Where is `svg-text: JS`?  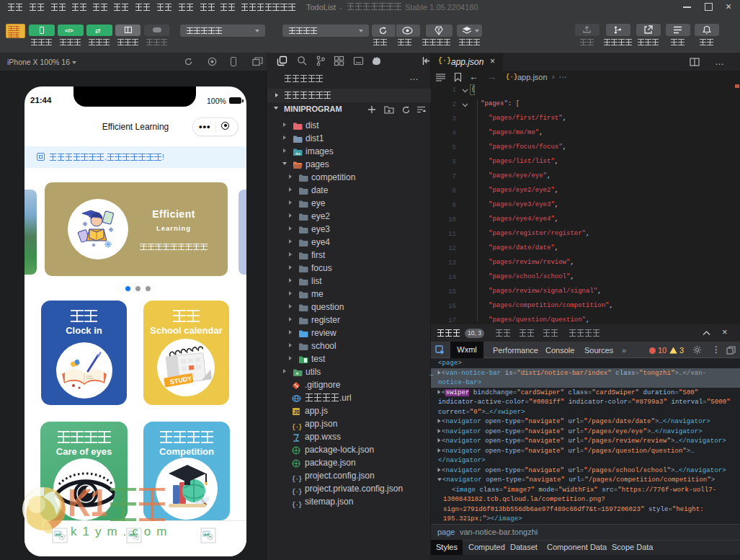
svg-text: JS is located at coordinates (297, 412).